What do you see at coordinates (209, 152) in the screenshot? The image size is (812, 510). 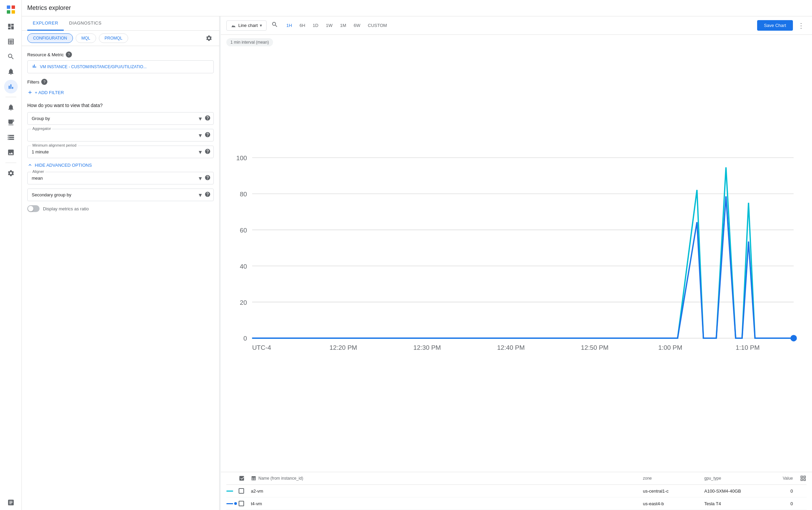 I see `min-alignment-help-icon` at bounding box center [209, 152].